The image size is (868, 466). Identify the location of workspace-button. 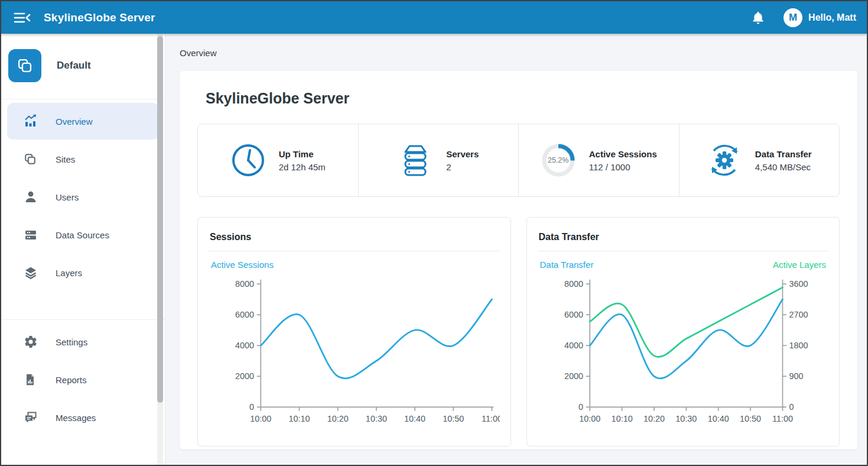
(25, 66).